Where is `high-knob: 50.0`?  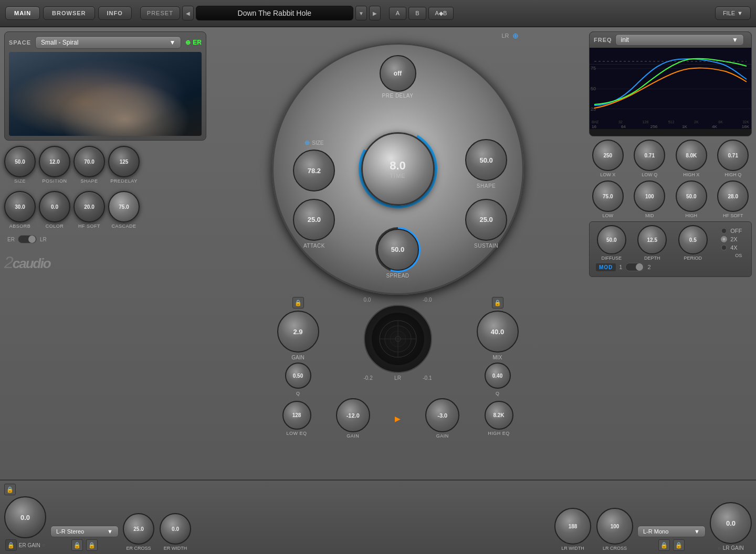
high-knob: 50.0 is located at coordinates (691, 196).